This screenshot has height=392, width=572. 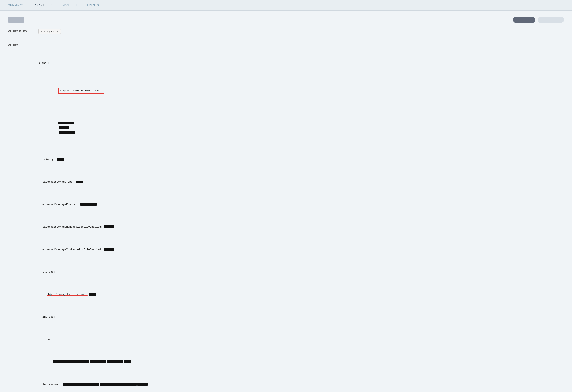 I want to click on action-row, so click(x=286, y=20).